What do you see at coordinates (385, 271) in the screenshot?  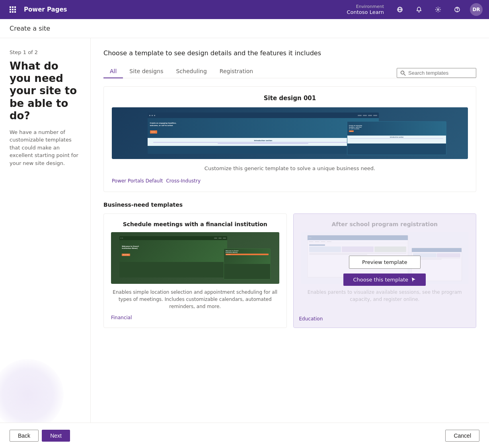 I see `hover-overlay: Preview template Choose this template` at bounding box center [385, 271].